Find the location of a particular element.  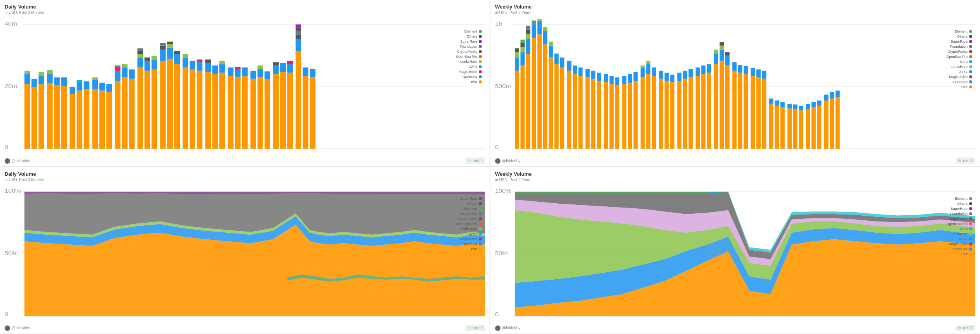

legend-item: Others is located at coordinates (469, 204).